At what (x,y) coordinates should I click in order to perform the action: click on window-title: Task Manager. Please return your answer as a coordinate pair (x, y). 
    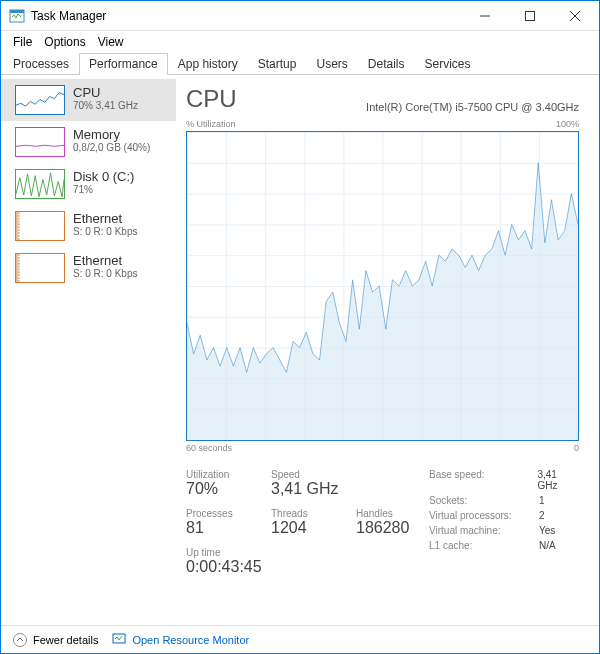
    Looking at the image, I should click on (246, 16).